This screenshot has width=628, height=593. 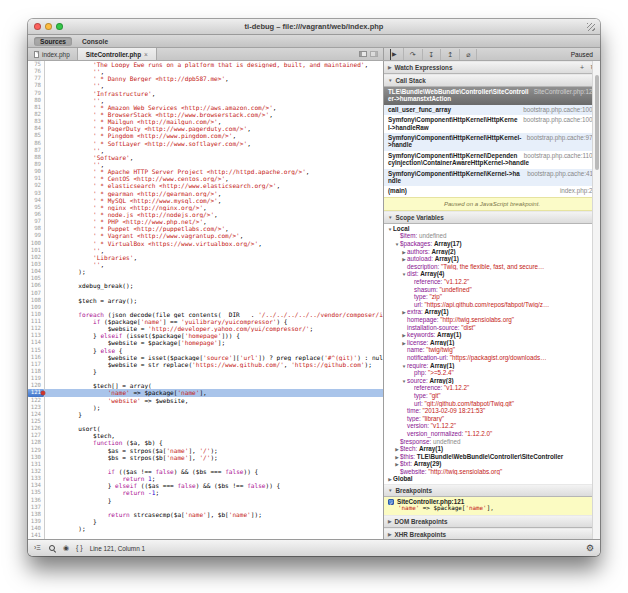 What do you see at coordinates (206, 208) in the screenshot?
I see `code-line: 95 ' * nginx <http://nginx.org/>',` at bounding box center [206, 208].